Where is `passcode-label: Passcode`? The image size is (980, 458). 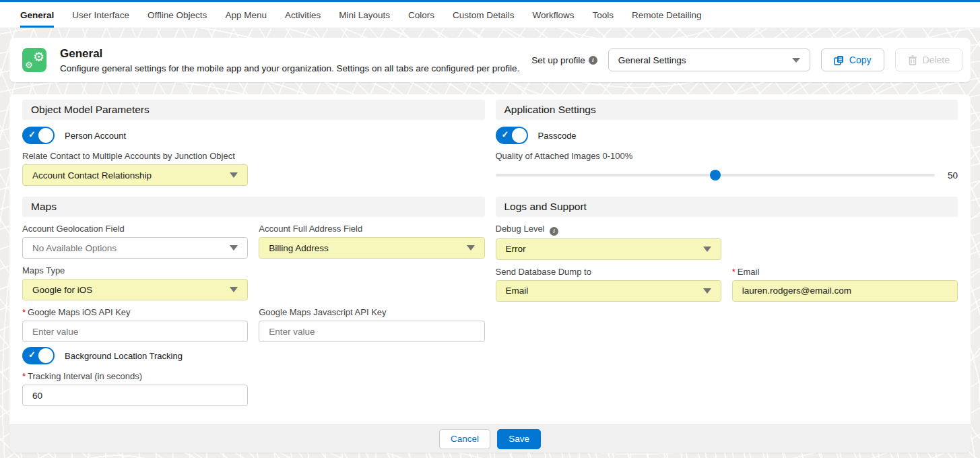
passcode-label: Passcode is located at coordinates (558, 136).